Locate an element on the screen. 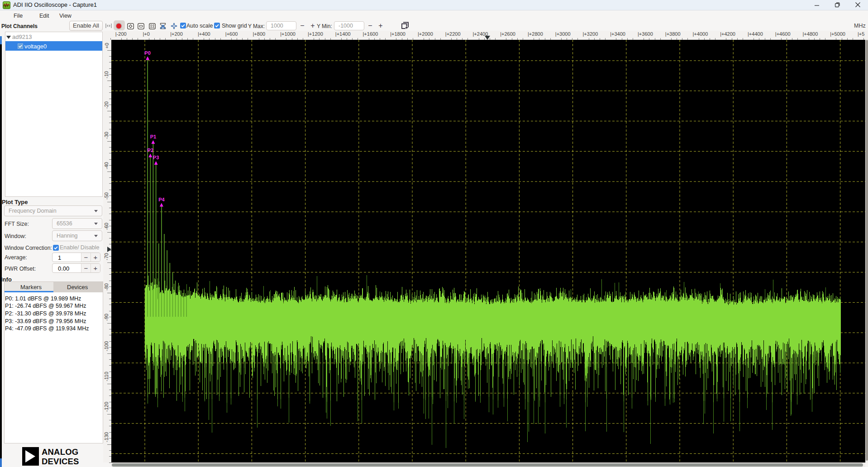  svg-text: P0 is located at coordinates (148, 53).